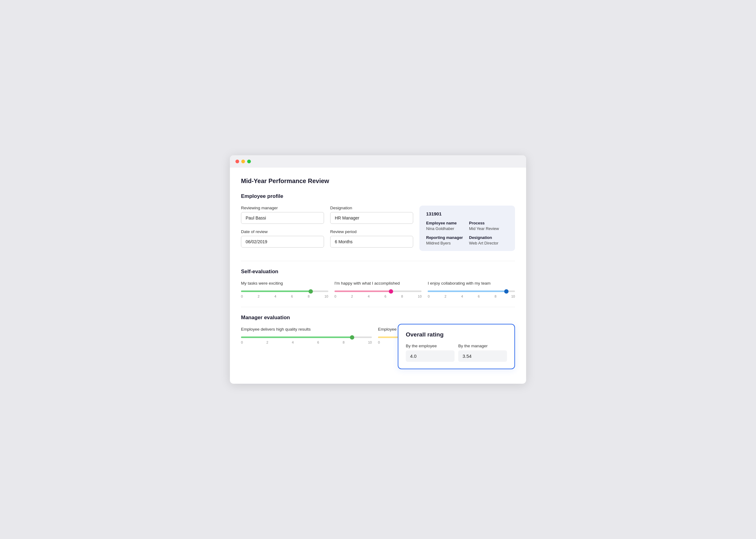  Describe the element at coordinates (446, 240) in the screenshot. I see `reporting-manager-card-field: Reporting manager Mildred Byers` at that location.